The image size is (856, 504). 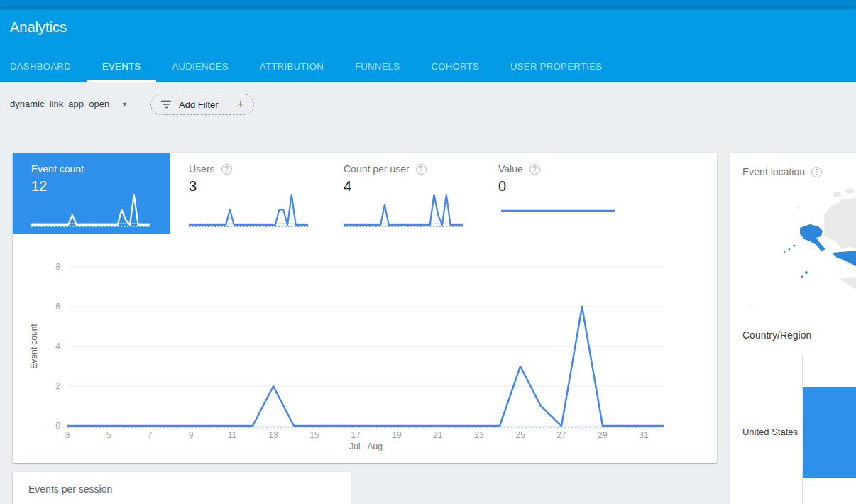 What do you see at coordinates (455, 68) in the screenshot?
I see `tab-cohorts: COHORTS` at bounding box center [455, 68].